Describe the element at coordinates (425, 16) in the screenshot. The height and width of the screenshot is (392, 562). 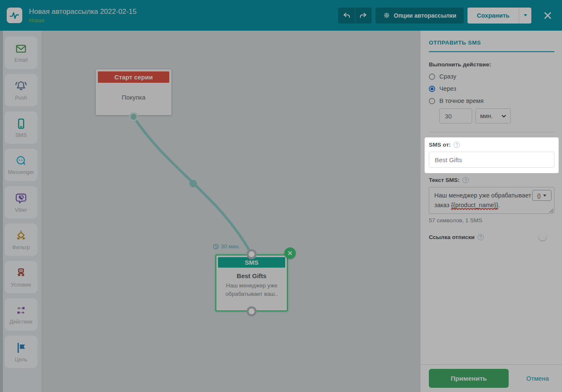
I see `autoflow-options-label: Опции авторассылки` at that location.